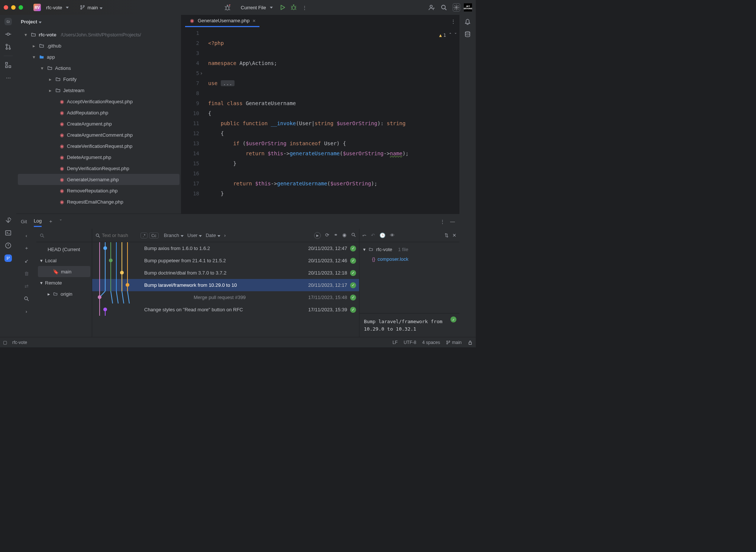 Image resolution: width=756 pixels, height=552 pixels. What do you see at coordinates (99, 157) in the screenshot?
I see `tree-file: ◉DeleteArgument.php` at bounding box center [99, 157].